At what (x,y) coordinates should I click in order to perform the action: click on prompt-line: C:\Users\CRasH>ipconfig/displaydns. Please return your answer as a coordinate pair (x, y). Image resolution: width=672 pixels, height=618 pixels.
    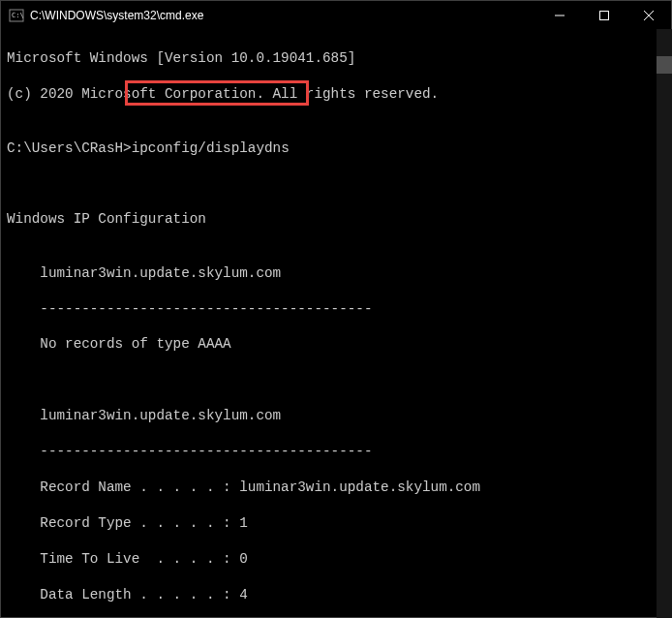
    Looking at the image, I should click on (336, 148).